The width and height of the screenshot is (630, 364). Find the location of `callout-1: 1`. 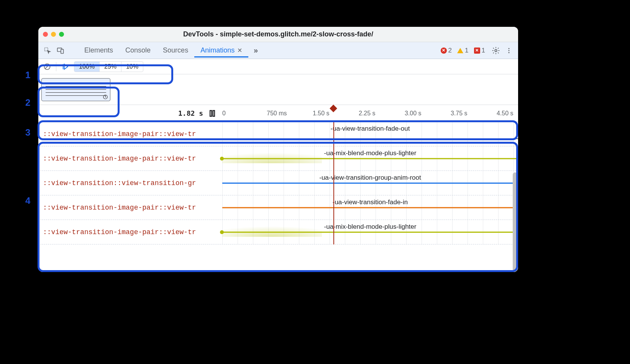

callout-1: 1 is located at coordinates (28, 75).